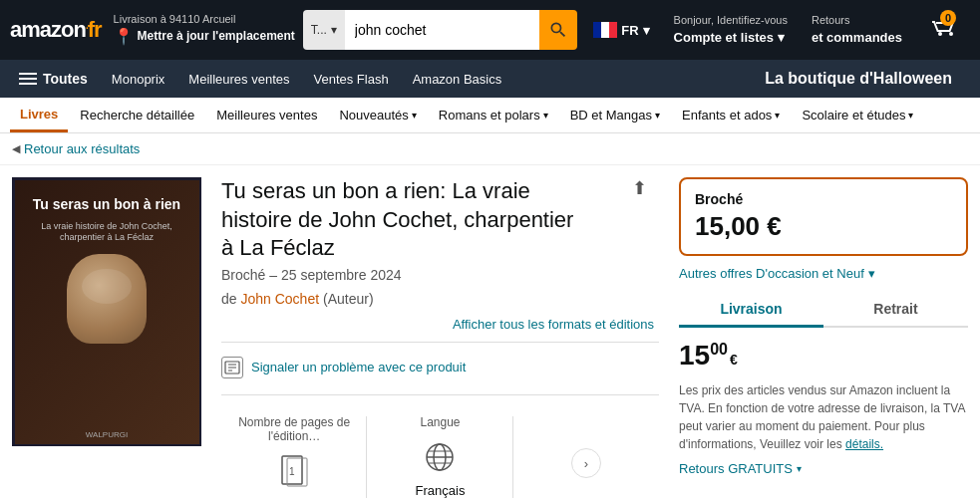 Image resolution: width=980 pixels, height=498 pixels. I want to click on search-input, so click(443, 30).